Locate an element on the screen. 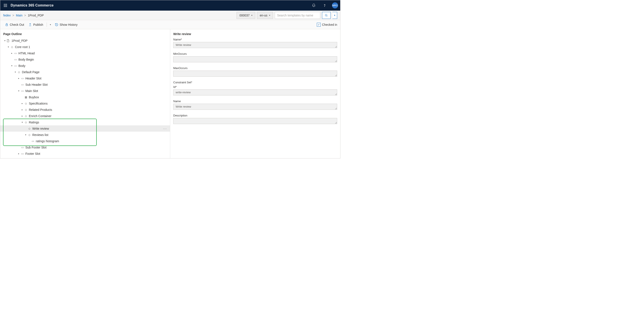 This screenshot has height=310, width=644. check-out-button: Check Out is located at coordinates (14, 24).